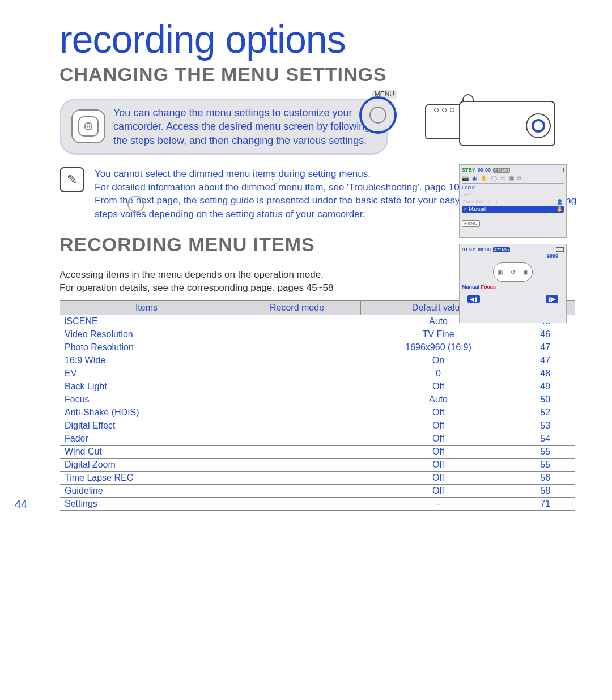 The width and height of the screenshot is (612, 700). I want to click on lcd1-time: 00:00, so click(484, 170).